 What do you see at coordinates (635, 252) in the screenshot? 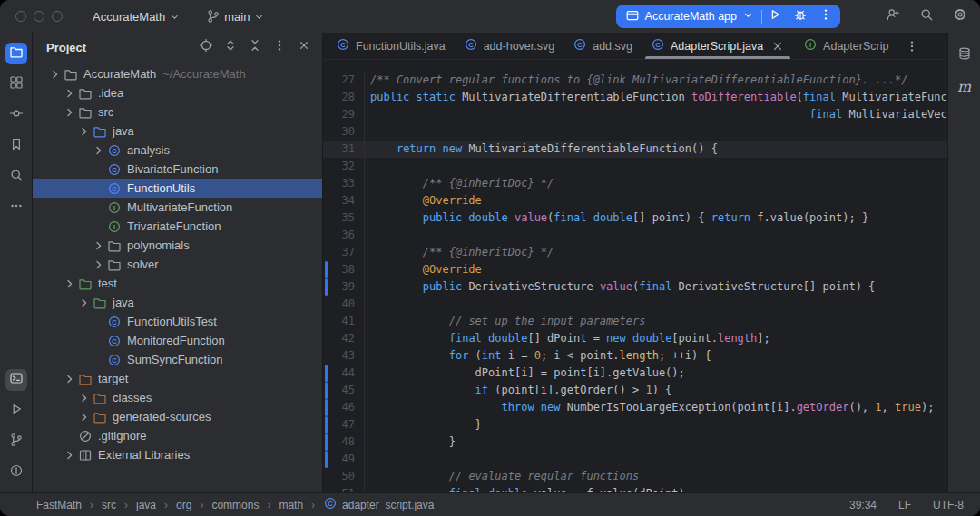
I see `code-line: 37 /** {@inheritDoc} */` at bounding box center [635, 252].